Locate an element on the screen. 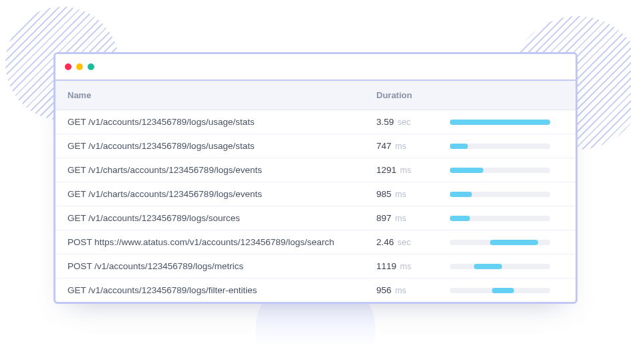 The width and height of the screenshot is (631, 364). table-row: GET /v1/accounts/123456789/logs/sources8… is located at coordinates (316, 218).